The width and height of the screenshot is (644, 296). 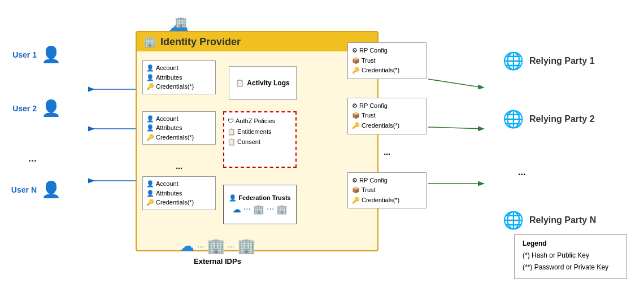 I want to click on user-dots-label: ..., so click(x=23, y=158).